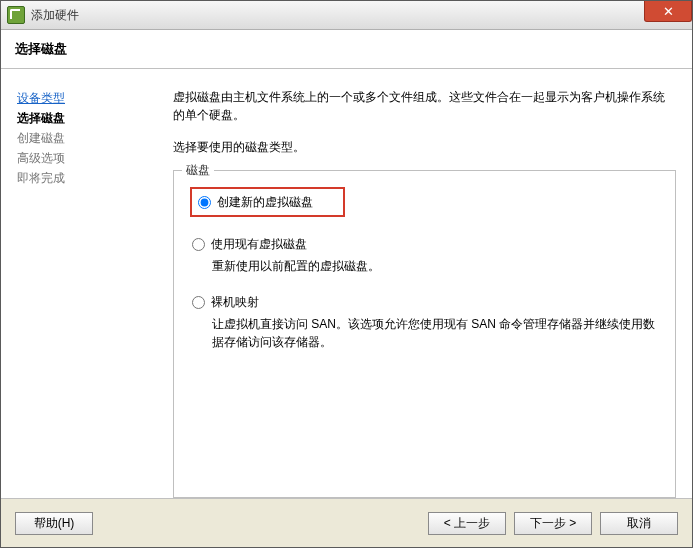 The width and height of the screenshot is (693, 548). What do you see at coordinates (639, 524) in the screenshot?
I see `cancel-button: 取消` at bounding box center [639, 524].